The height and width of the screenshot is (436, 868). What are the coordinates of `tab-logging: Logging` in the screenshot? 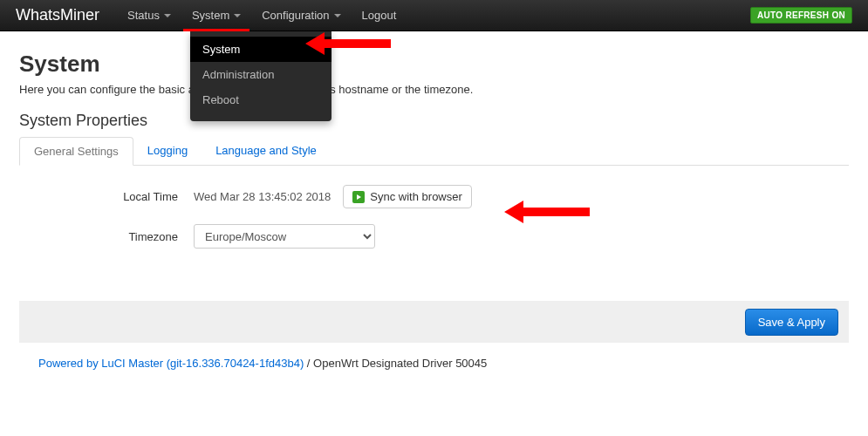 It's located at (167, 151).